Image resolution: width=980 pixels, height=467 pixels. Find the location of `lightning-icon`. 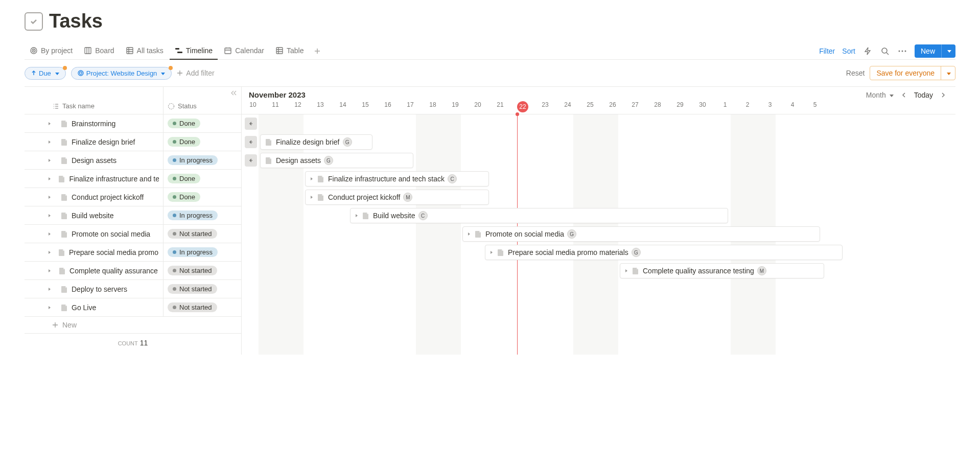

lightning-icon is located at coordinates (868, 51).